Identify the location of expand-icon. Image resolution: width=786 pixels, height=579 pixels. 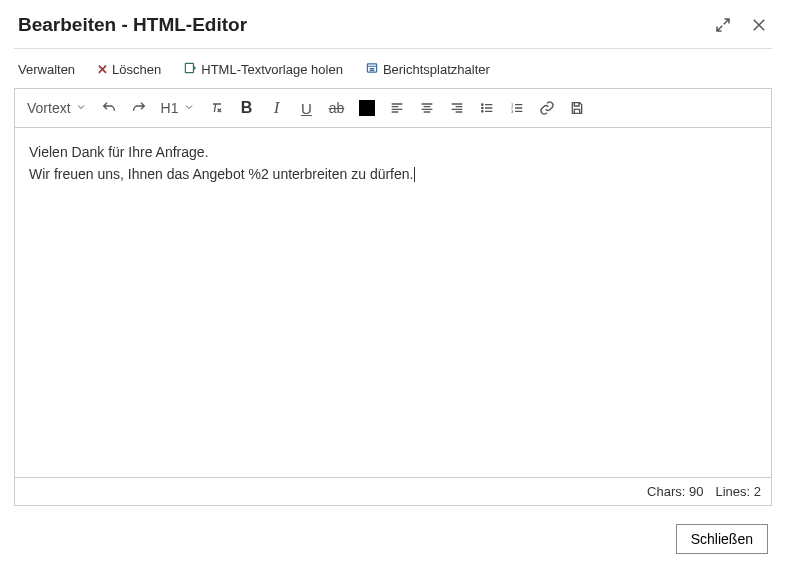
(723, 25).